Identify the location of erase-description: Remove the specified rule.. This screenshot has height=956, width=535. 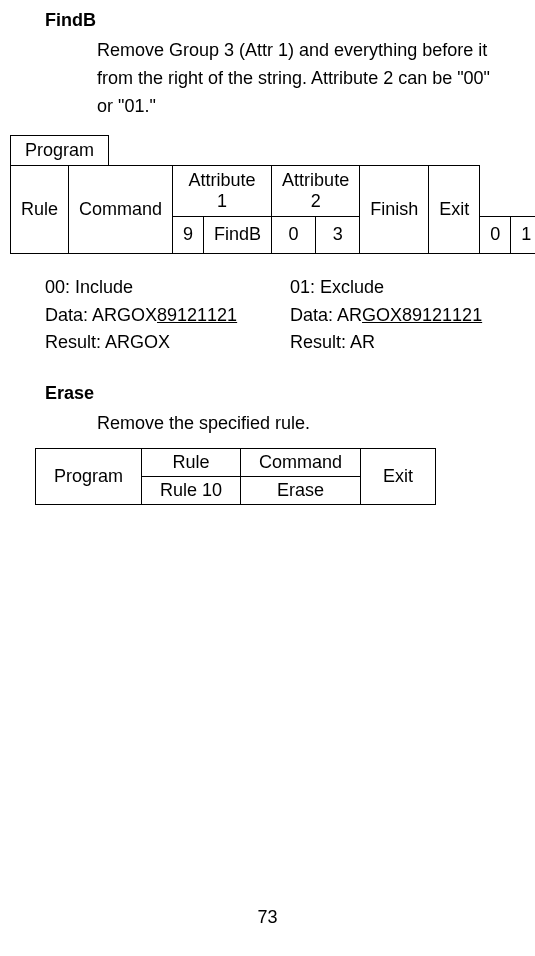
(301, 424).